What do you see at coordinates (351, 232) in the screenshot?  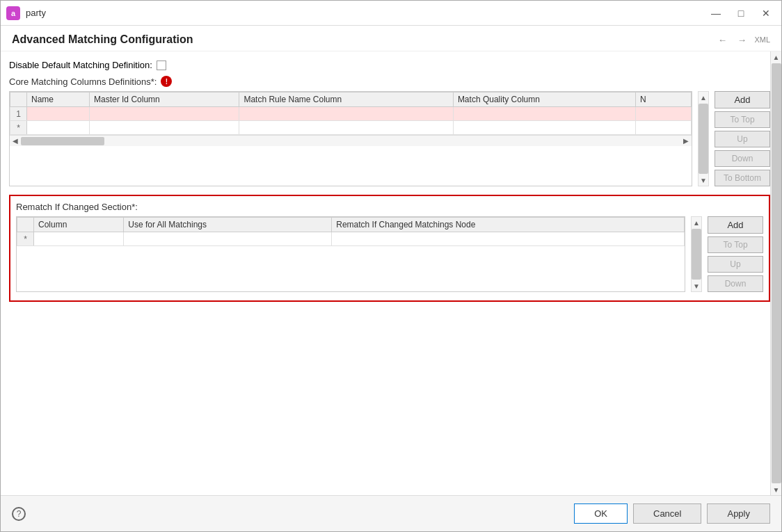 I see `rematch-grid-scroll: Column Use for All Matchings Rematch If …` at bounding box center [351, 232].